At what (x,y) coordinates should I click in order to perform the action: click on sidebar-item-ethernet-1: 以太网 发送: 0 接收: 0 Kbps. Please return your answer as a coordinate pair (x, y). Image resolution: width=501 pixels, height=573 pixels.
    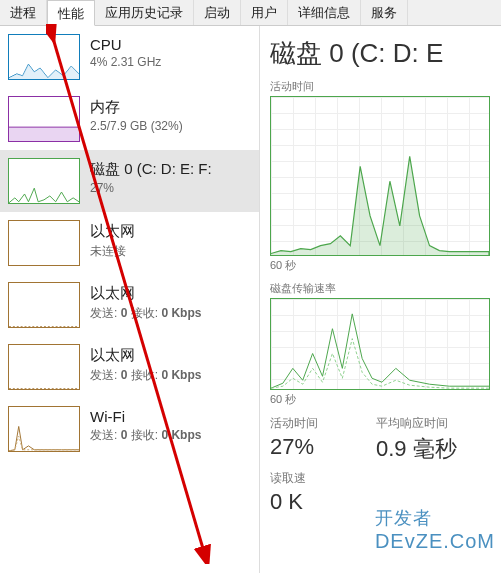
    Looking at the image, I should click on (130, 305).